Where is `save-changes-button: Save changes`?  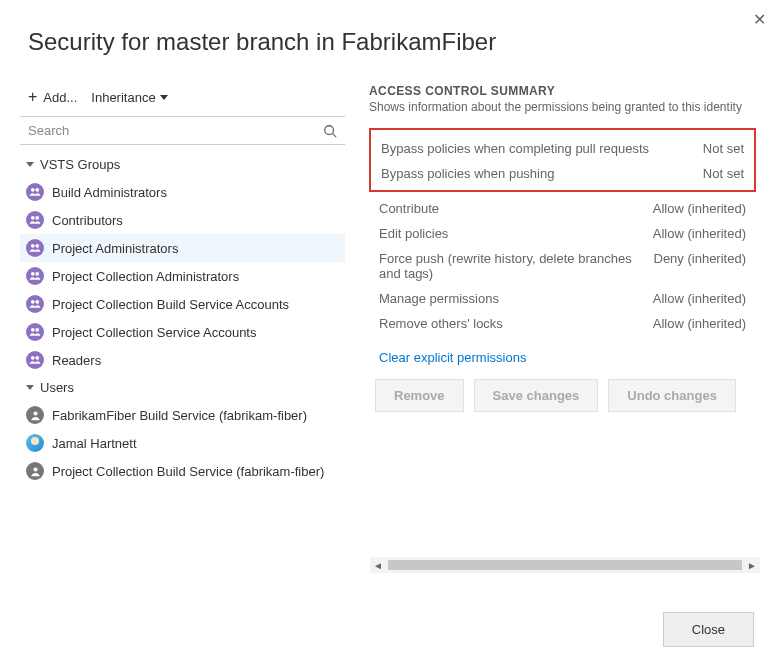 save-changes-button: Save changes is located at coordinates (536, 396).